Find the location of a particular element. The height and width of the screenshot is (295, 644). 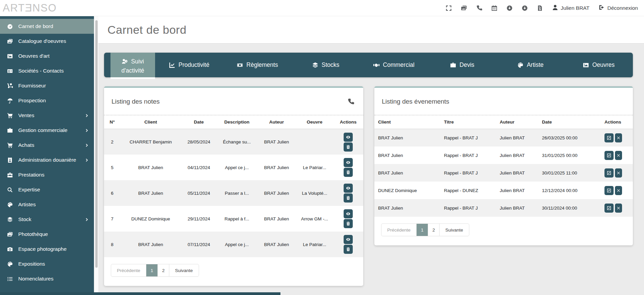

sidebar-item-ventes: Ventes is located at coordinates (47, 115).